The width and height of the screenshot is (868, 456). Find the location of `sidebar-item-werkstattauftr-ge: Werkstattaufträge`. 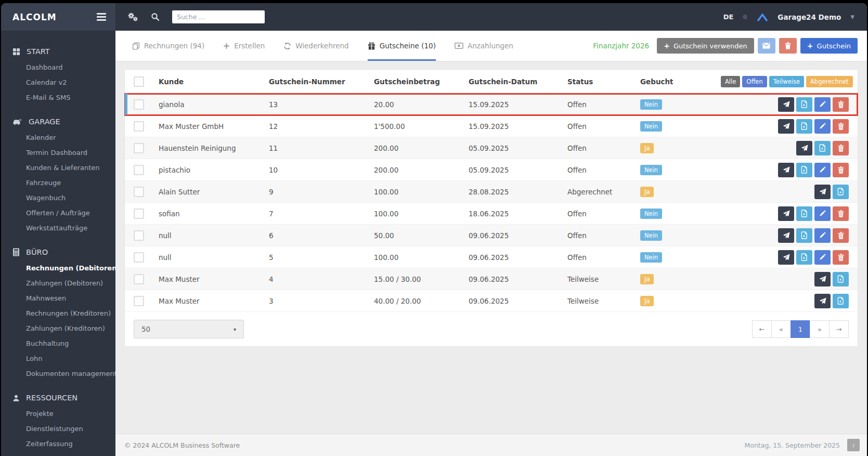

sidebar-item-werkstattauftr-ge: Werkstattaufträge is located at coordinates (58, 228).